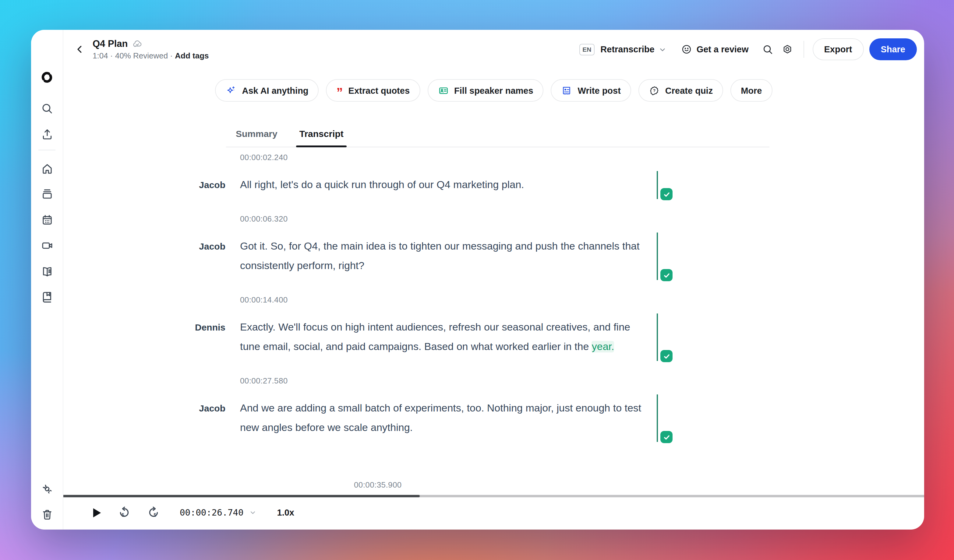  What do you see at coordinates (440, 256) in the screenshot?
I see `utterance-plain: Got it. So, for Q4, the main idea is to …` at bounding box center [440, 256].